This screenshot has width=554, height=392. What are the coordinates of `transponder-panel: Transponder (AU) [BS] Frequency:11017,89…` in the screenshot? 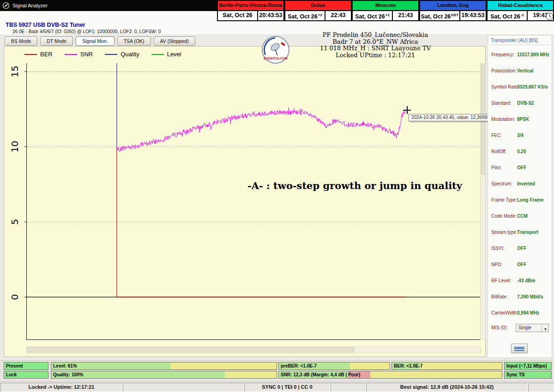 It's located at (520, 196).